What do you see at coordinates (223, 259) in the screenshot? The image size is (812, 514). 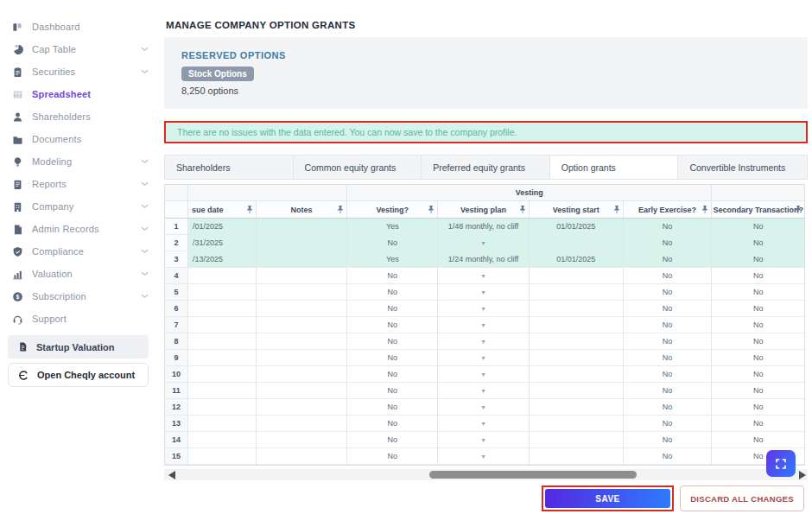 I see `cell-sue-date: /13/2025` at bounding box center [223, 259].